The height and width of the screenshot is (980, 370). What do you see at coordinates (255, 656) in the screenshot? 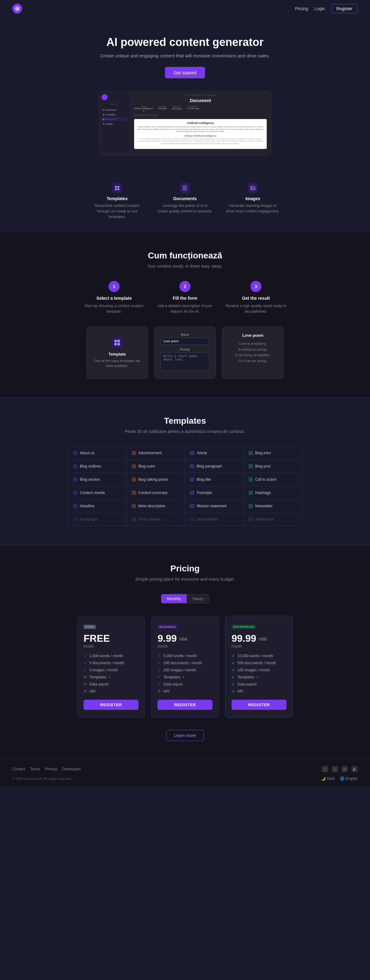
I see `pricing-feature-enterprise-words-label: 10,000 words / month` at bounding box center [255, 656].